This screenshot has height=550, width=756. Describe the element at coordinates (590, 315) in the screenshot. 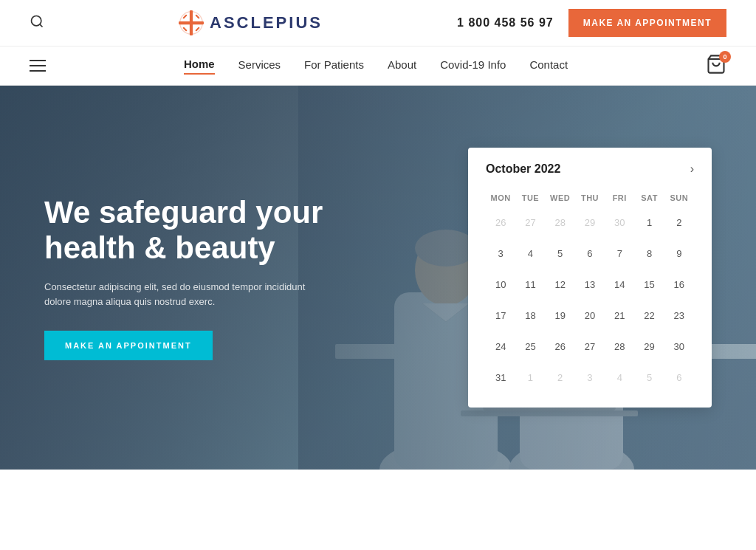

I see `calendar-day-number: 20` at that location.